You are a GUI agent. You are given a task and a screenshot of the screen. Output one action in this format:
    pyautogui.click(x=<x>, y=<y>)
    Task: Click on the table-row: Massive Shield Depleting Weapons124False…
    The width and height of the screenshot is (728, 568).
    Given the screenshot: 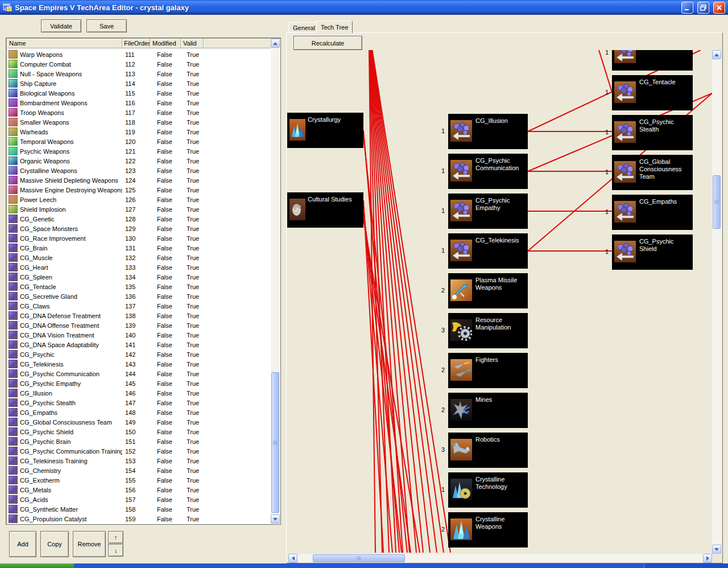 What is the action you would take?
    pyautogui.click(x=139, y=180)
    